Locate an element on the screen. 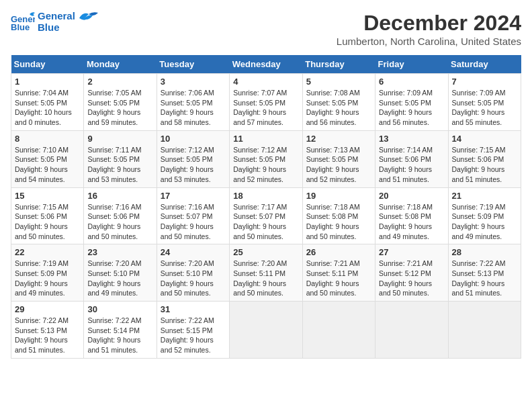 This screenshot has width=532, height=411. calendar-cell: 24Sunrise: 7:20 AMSunset: 5:10 PMDayligh… is located at coordinates (193, 273).